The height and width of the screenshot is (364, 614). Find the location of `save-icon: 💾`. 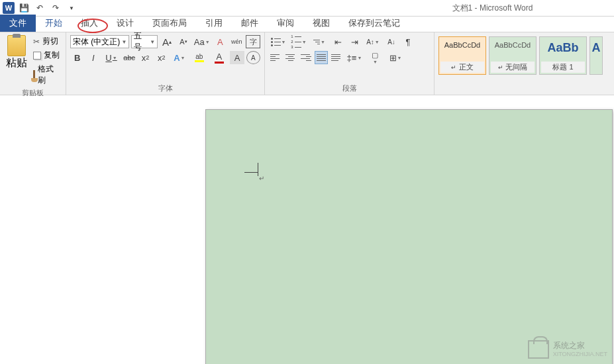

save-icon: 💾 is located at coordinates (24, 8).